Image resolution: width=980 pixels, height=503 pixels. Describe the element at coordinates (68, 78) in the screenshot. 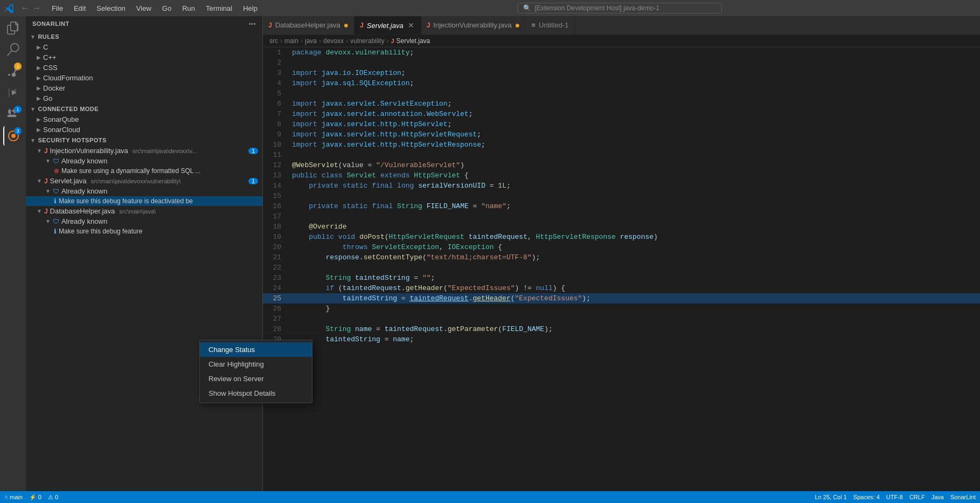

I see `rules-cloudformation-label: CloudFormation` at that location.